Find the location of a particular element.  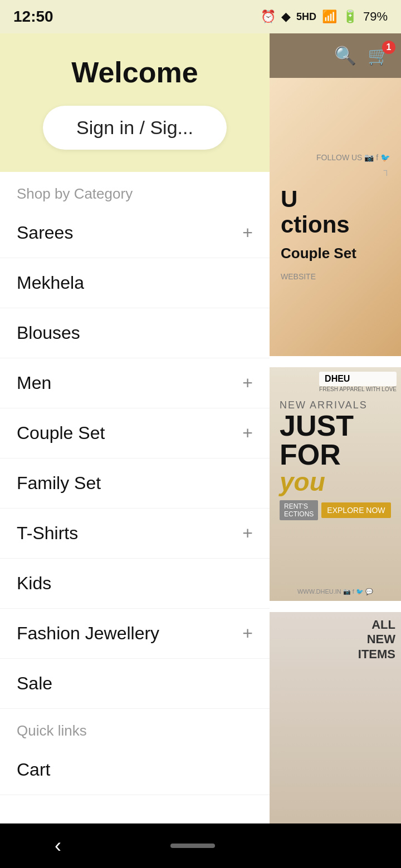

menu-item-label: Cart is located at coordinates (33, 770).